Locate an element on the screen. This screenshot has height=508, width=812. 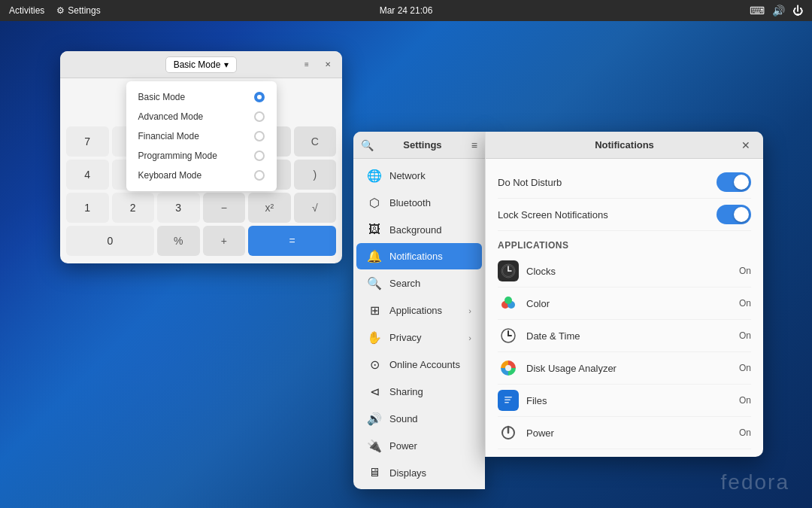
sidebar-item-network: 🌐 Network is located at coordinates (420, 176).